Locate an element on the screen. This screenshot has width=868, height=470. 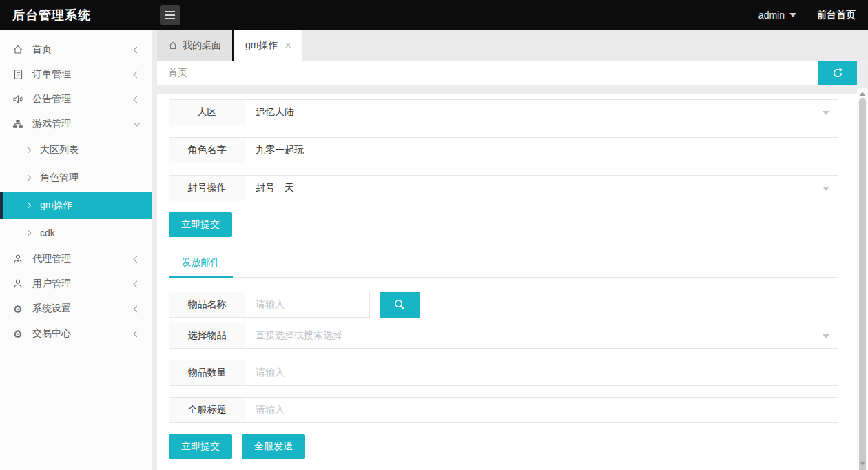
close-icon: × is located at coordinates (288, 45).